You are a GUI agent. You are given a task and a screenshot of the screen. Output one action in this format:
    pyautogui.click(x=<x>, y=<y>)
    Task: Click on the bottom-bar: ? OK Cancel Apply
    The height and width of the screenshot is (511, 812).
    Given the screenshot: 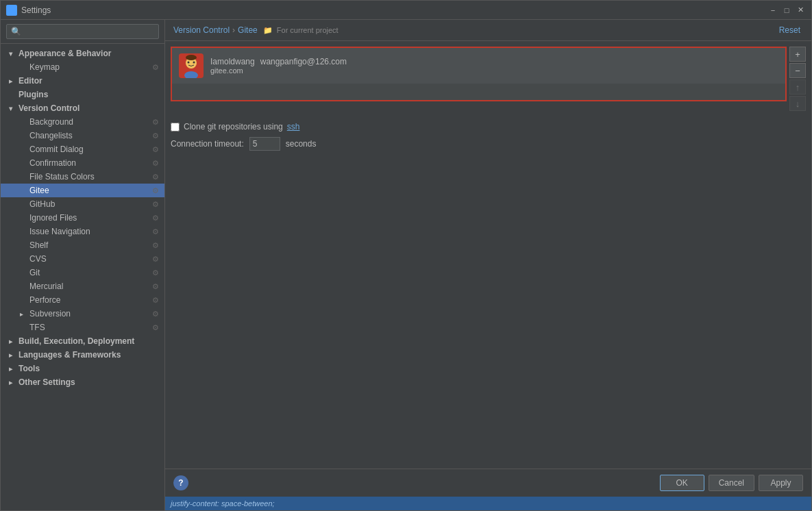 What is the action you would take?
    pyautogui.click(x=488, y=482)
    